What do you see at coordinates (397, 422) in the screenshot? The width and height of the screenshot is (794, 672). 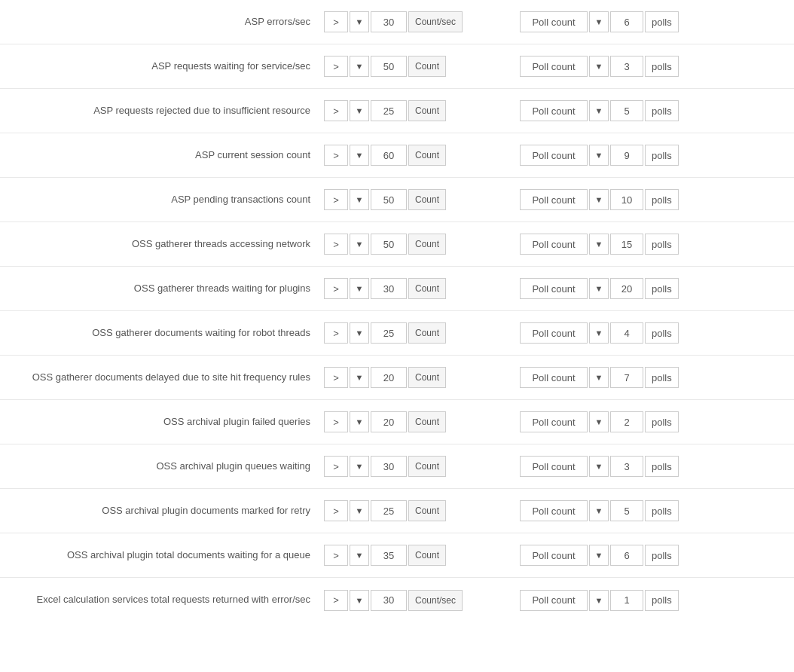 I see `table-row: OSS archival plugin failed queries▼Count…` at bounding box center [397, 422].